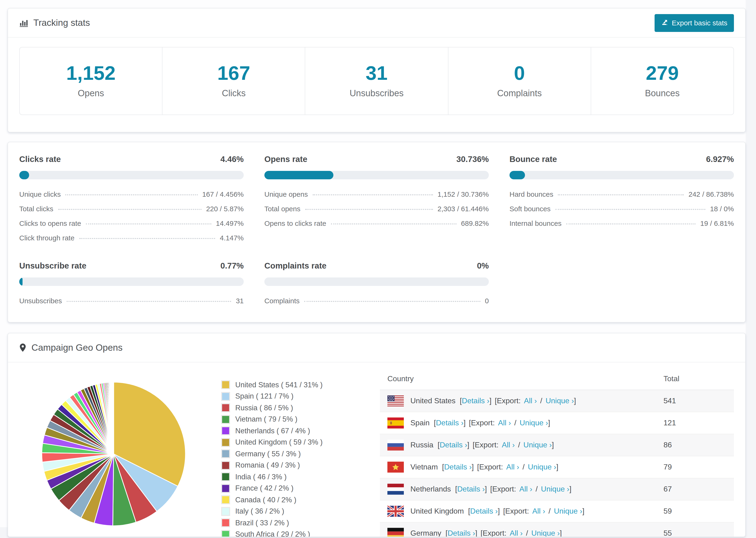 The width and height of the screenshot is (756, 538). What do you see at coordinates (377, 194) in the screenshot?
I see `stat-detail-row: Unique opens 1,152 / 30.736%` at bounding box center [377, 194].